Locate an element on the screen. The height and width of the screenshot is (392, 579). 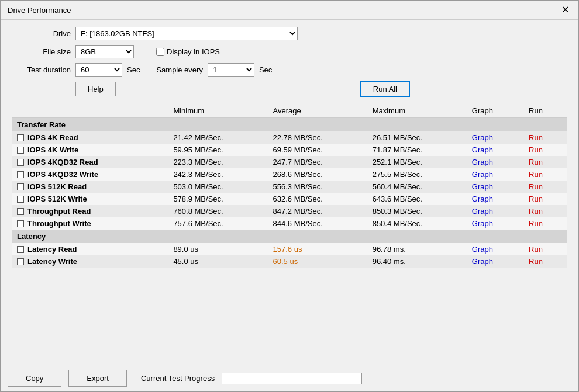
row-average: 247.7 MB/Sec. is located at coordinates (318, 162).